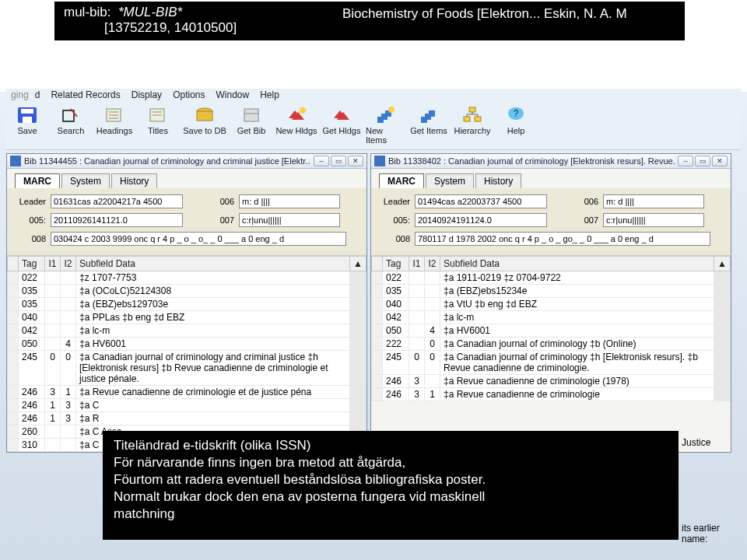 Image resolution: width=747 pixels, height=560 pixels. What do you see at coordinates (211, 201) in the screenshot?
I see `f006-label: 006` at bounding box center [211, 201].